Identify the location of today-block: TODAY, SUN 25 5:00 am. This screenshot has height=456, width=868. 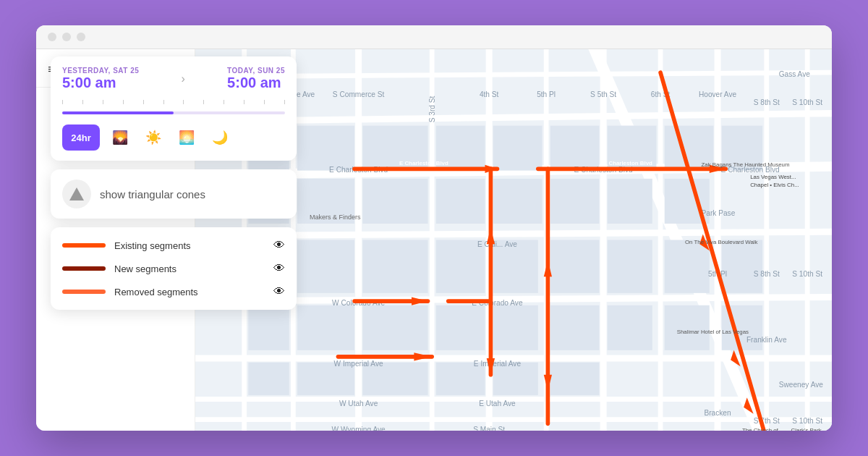
(256, 79).